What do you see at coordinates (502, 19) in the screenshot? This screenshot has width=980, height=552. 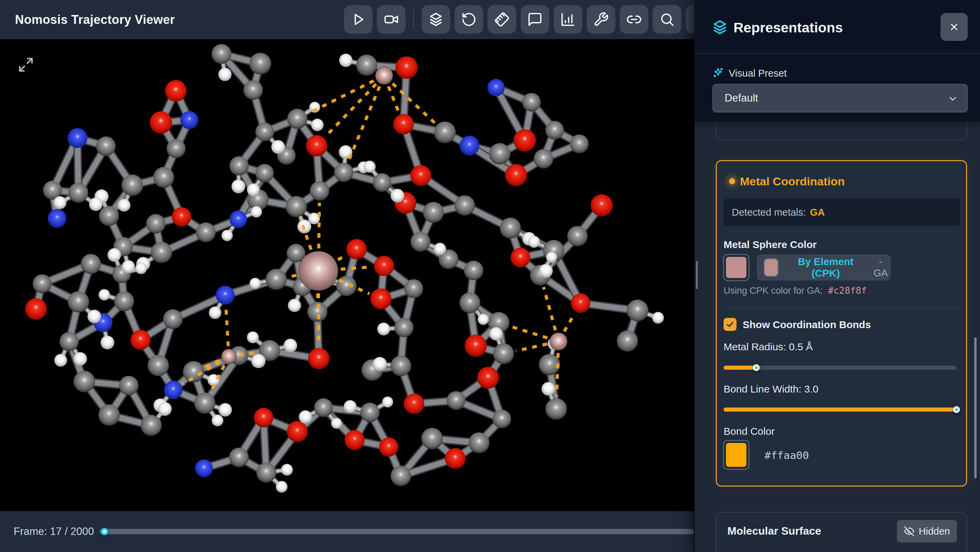 I see `toolbar-button-measure` at bounding box center [502, 19].